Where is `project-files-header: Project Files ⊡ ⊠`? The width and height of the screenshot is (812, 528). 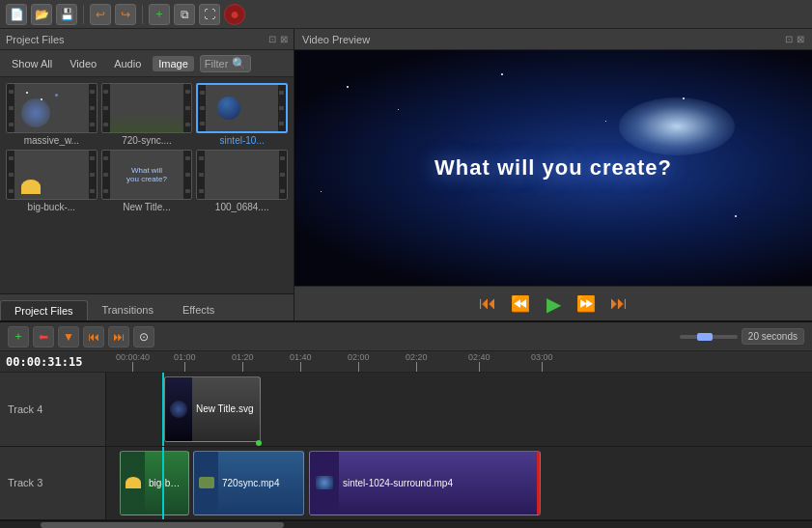
project-files-header: Project Files ⊡ ⊠ is located at coordinates (147, 40).